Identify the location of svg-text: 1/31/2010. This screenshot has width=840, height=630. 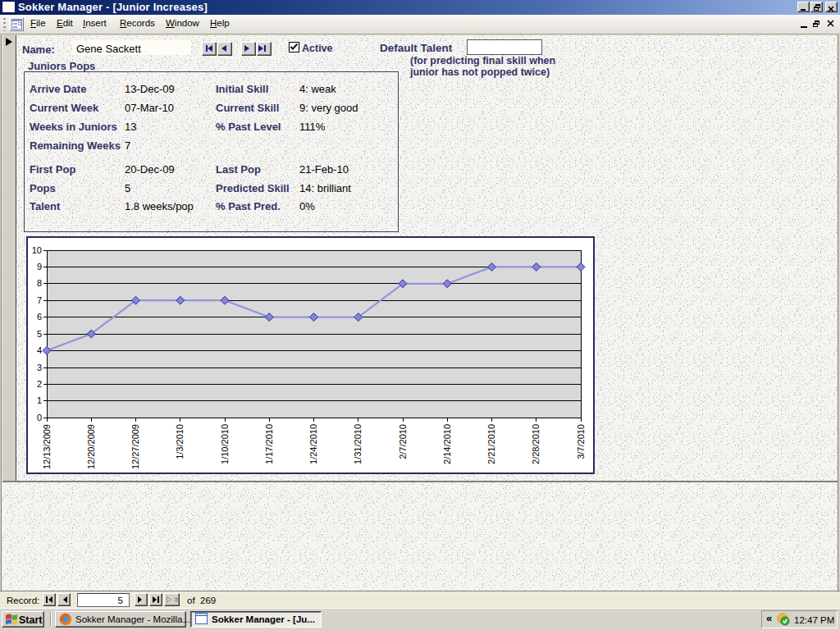
(358, 445).